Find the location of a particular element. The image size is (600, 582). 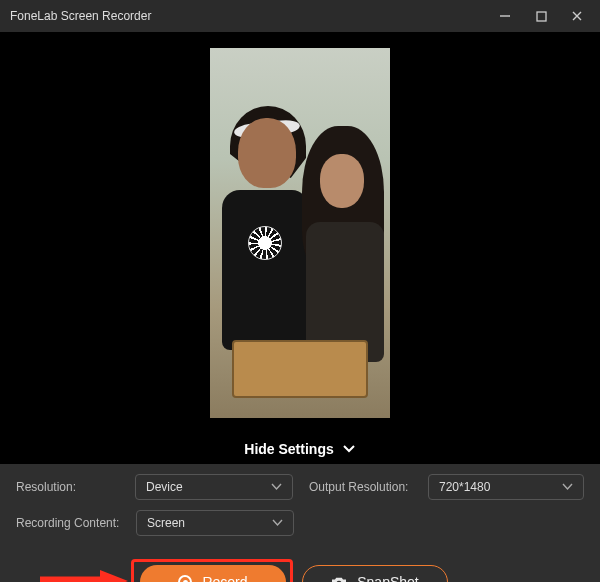

close-icon is located at coordinates (577, 16).